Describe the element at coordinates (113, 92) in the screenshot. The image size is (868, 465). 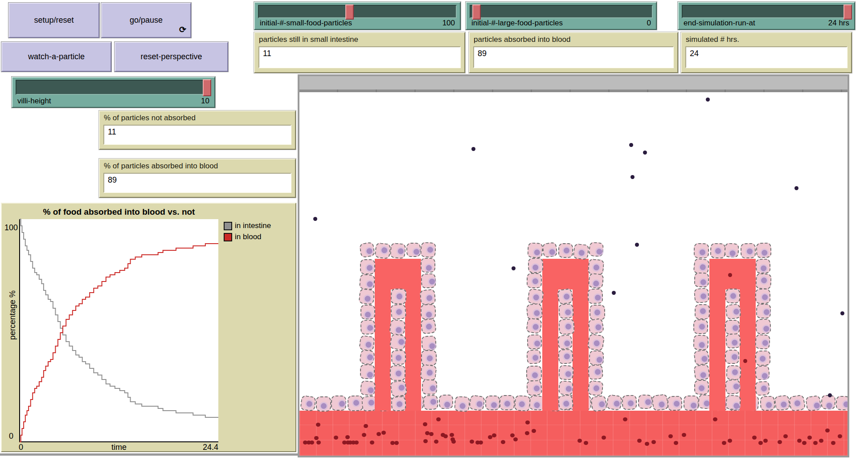
I see `slider-villi-height: villi-height 10` at that location.